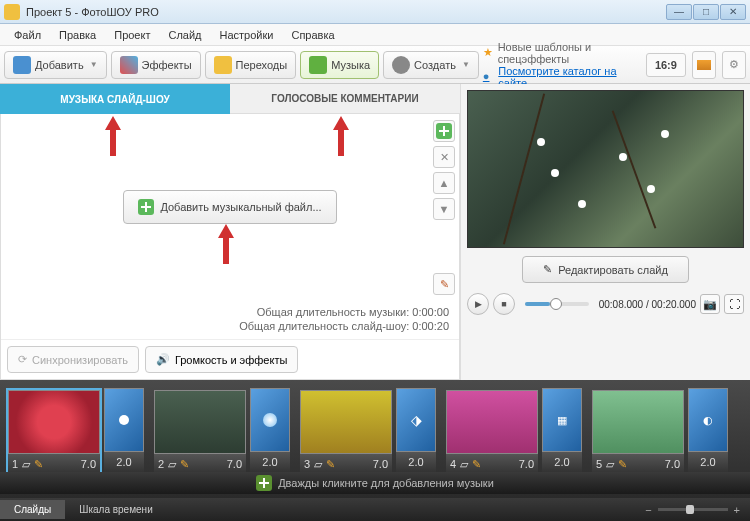 The height and width of the screenshot is (521, 750). I want to click on settings-button: ⚙, so click(734, 65).